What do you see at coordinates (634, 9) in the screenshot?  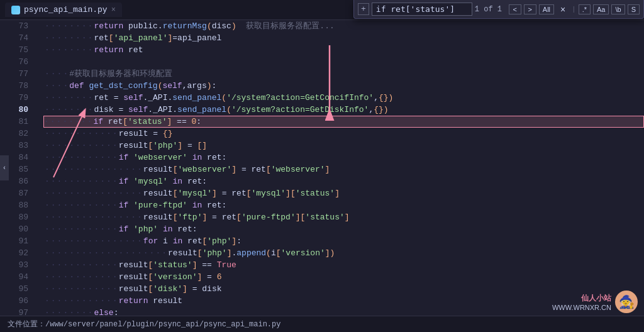 I see `search-scope-button: S` at bounding box center [634, 9].